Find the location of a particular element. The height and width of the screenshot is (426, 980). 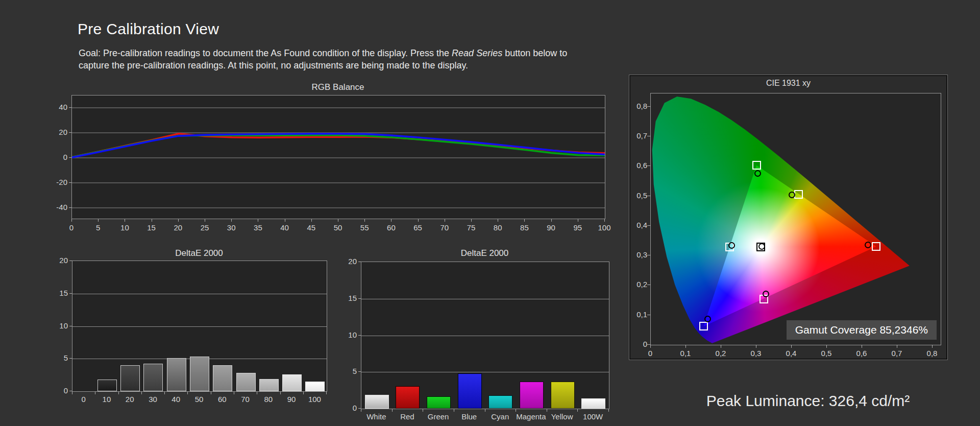

rgb-x-label: 10 is located at coordinates (125, 228).